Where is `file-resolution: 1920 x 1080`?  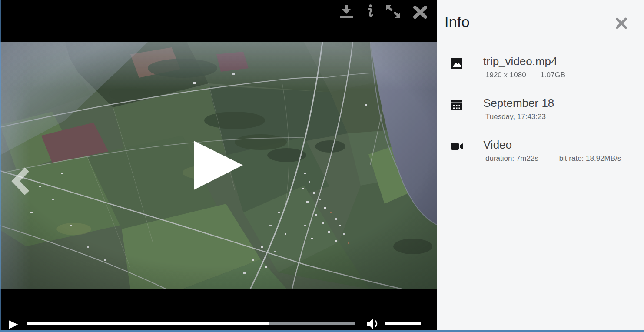
file-resolution: 1920 x 1080 is located at coordinates (506, 75).